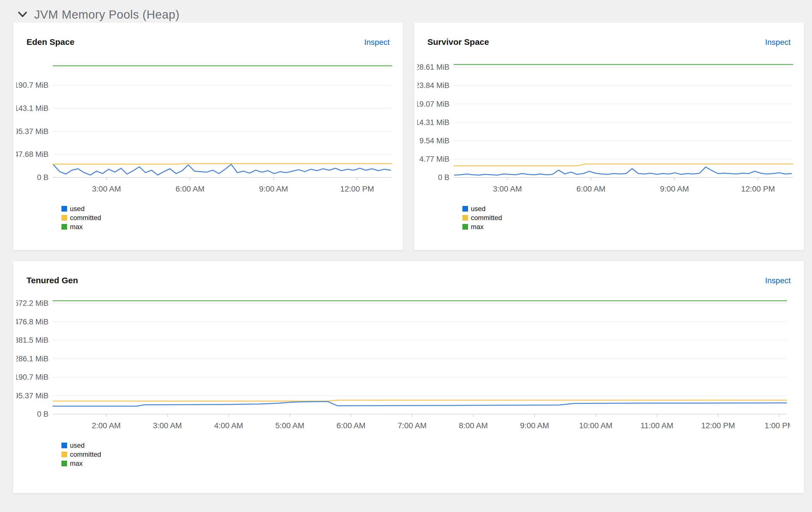 This screenshot has height=512, width=812. I want to click on svg-text: 47.68 MiB, so click(32, 154).